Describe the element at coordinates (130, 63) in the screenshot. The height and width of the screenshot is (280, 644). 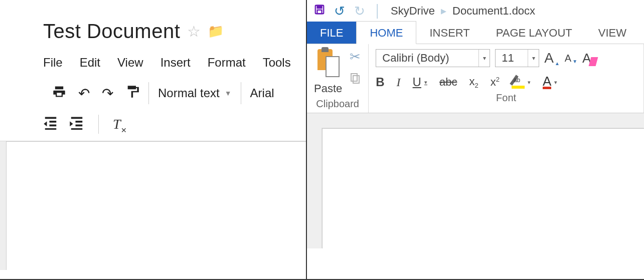
I see `menu-view: View` at that location.